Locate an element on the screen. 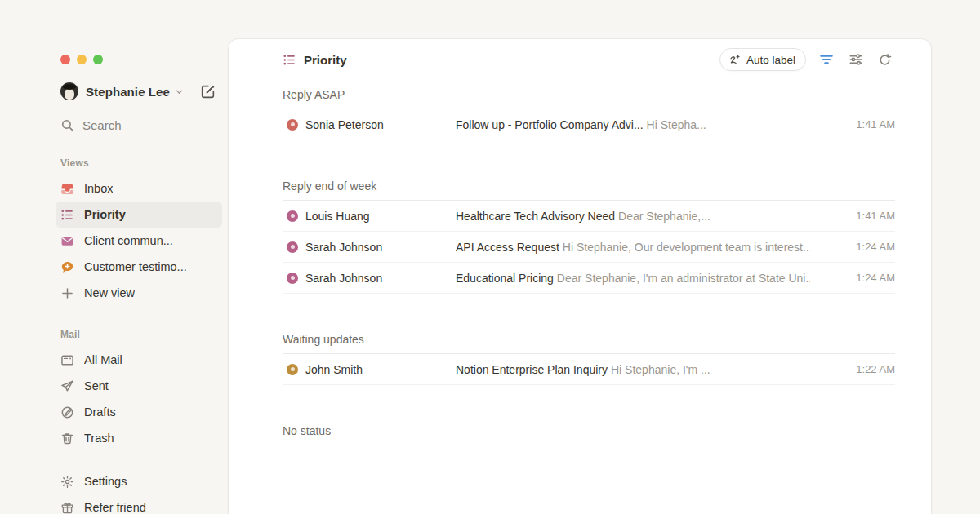  sidebar-item: Sent is located at coordinates (139, 386).